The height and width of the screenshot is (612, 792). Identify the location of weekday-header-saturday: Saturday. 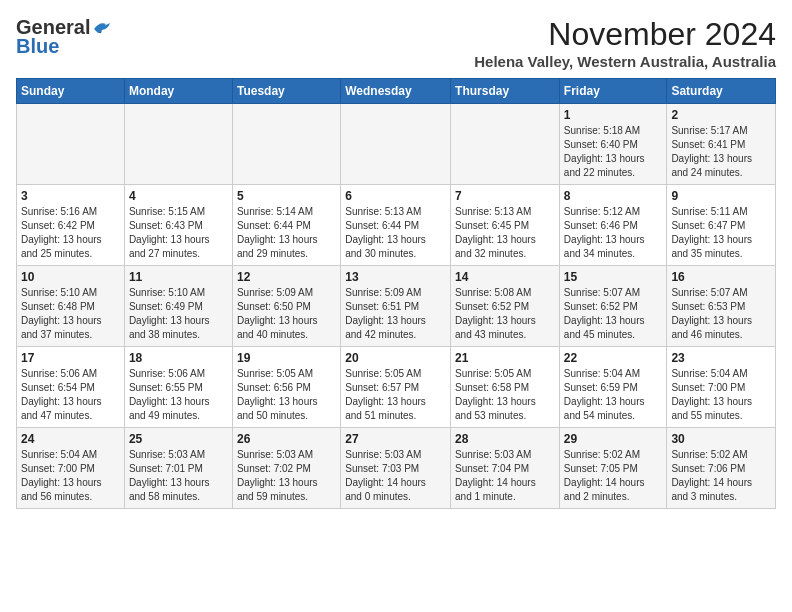
(722, 92).